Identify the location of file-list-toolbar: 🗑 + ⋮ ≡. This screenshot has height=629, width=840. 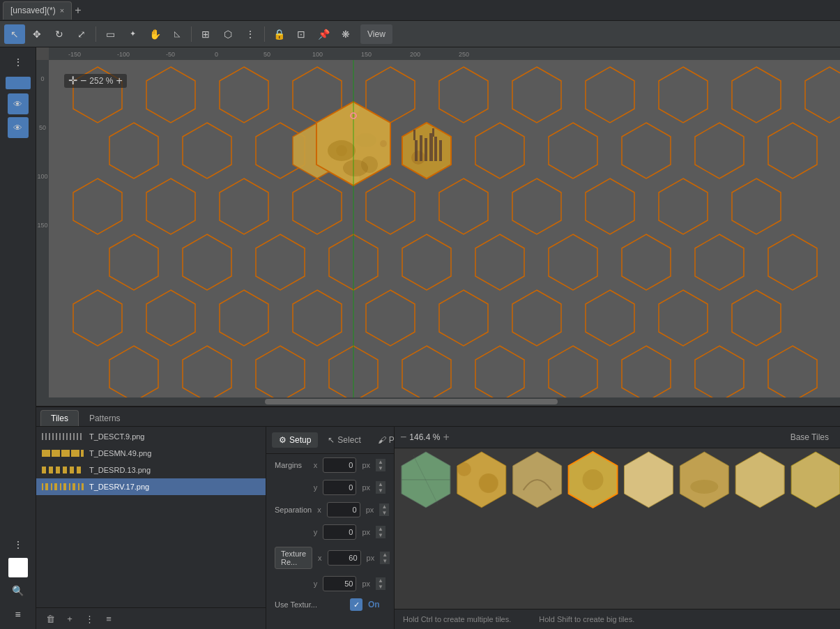
(151, 618).